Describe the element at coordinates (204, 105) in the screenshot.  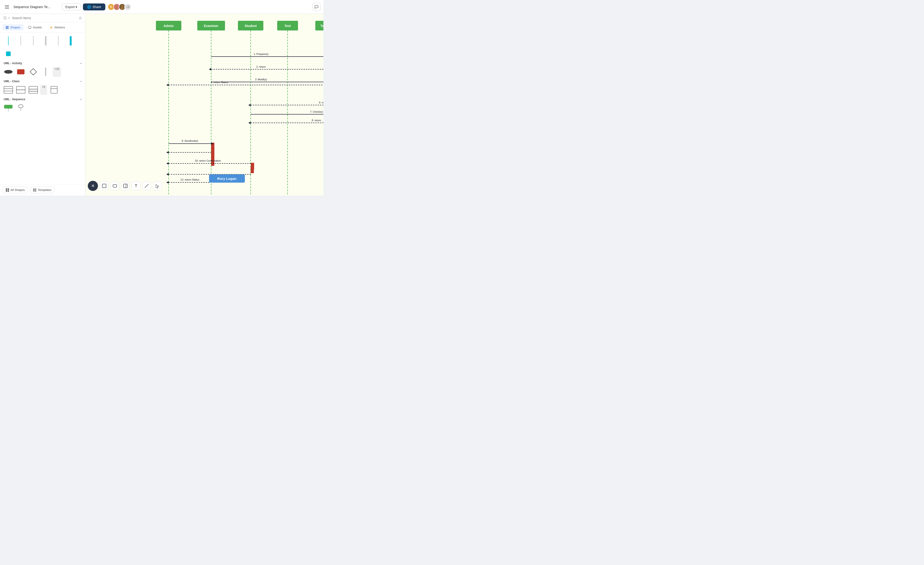
I see `sequence-diagram: Admin Examiner Student Test Test Paper R…` at that location.